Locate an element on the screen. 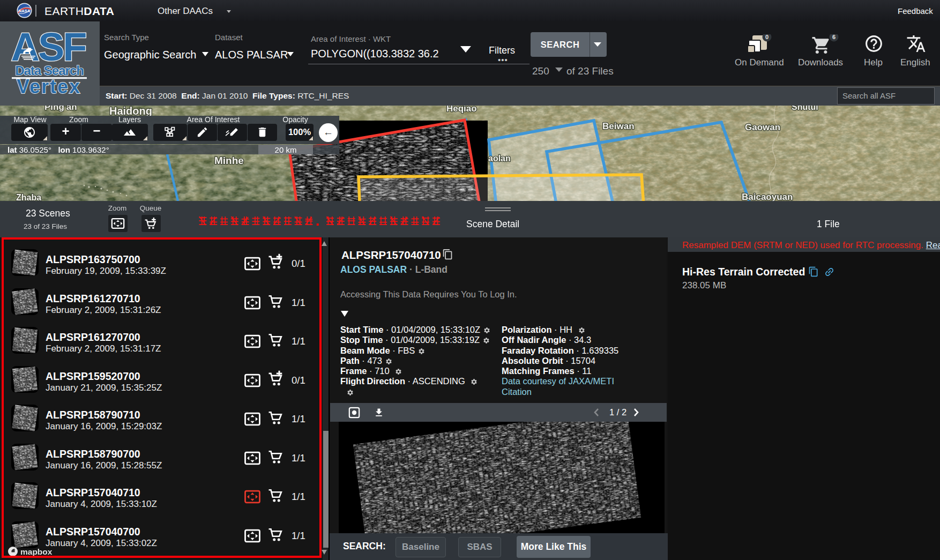  svg-text: Minhe is located at coordinates (229, 161).